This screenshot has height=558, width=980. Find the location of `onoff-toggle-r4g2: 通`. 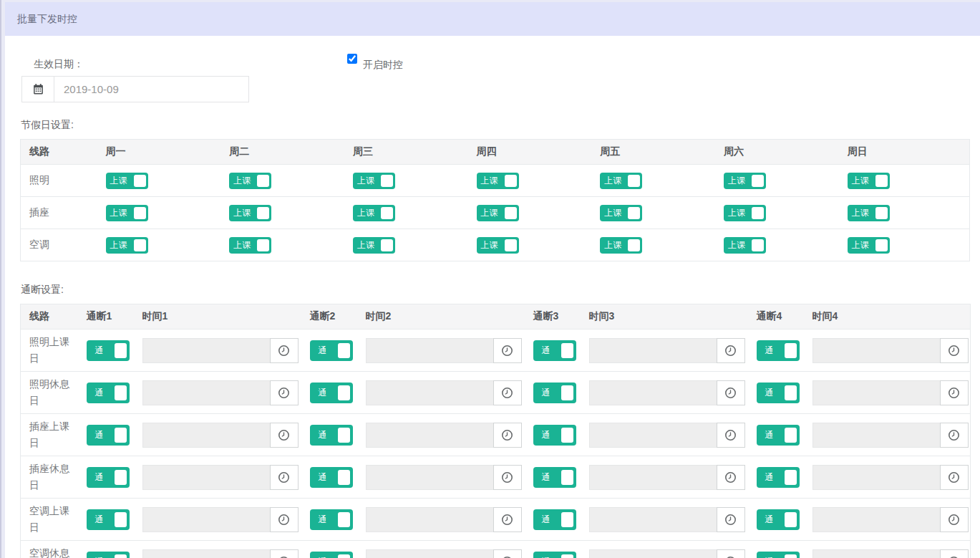

onoff-toggle-r4g2: 通 is located at coordinates (555, 520).